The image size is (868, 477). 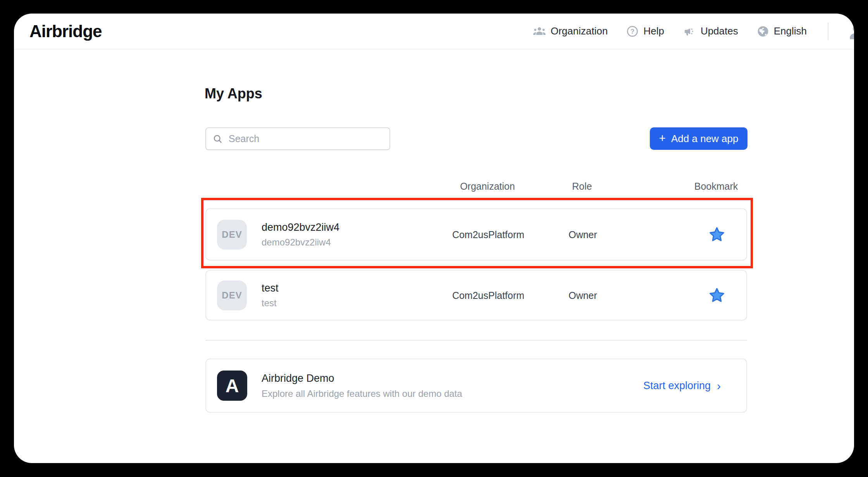 I want to click on megaphone-icon, so click(x=689, y=31).